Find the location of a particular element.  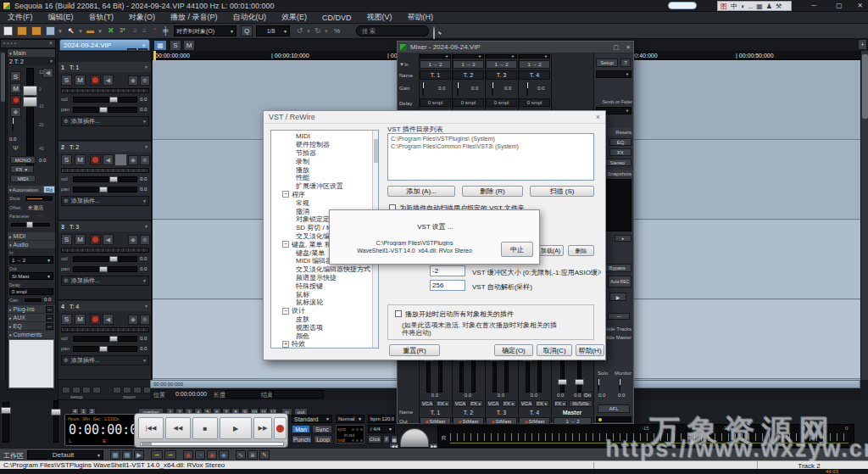

ch4-delay: 0 smpl is located at coordinates (534, 103).